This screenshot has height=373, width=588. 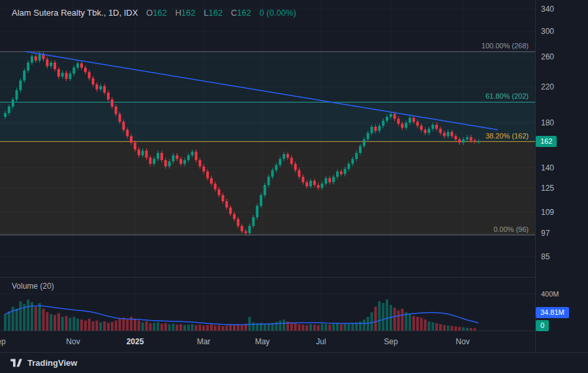 What do you see at coordinates (268, 342) in the screenshot?
I see `time-axis: SepNov2025MarMayJulSepNov` at bounding box center [268, 342].